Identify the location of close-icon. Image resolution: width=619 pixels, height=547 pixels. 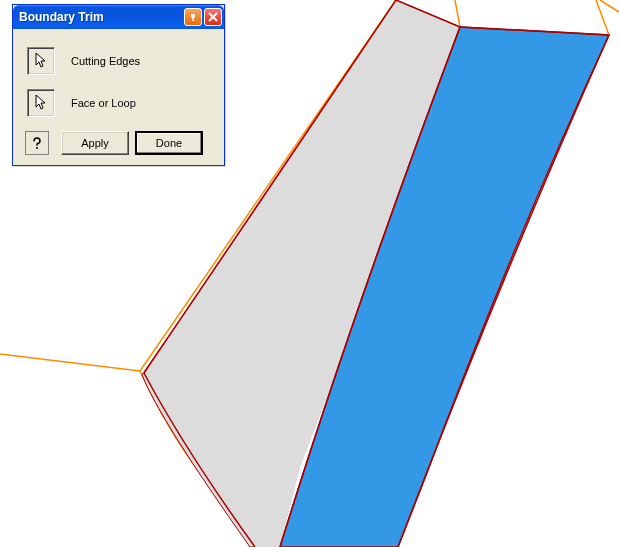
(213, 17).